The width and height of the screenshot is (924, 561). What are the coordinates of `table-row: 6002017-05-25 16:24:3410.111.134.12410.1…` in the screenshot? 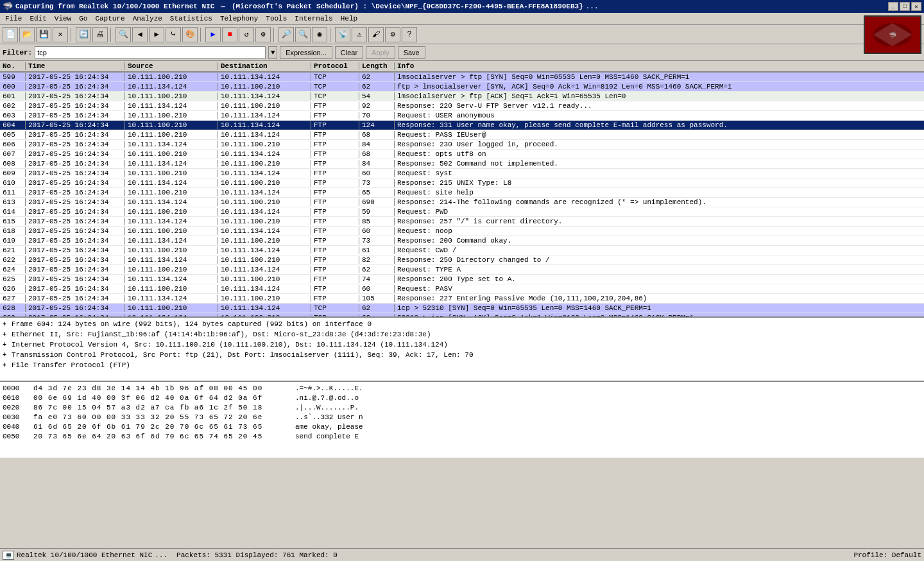 It's located at (462, 87).